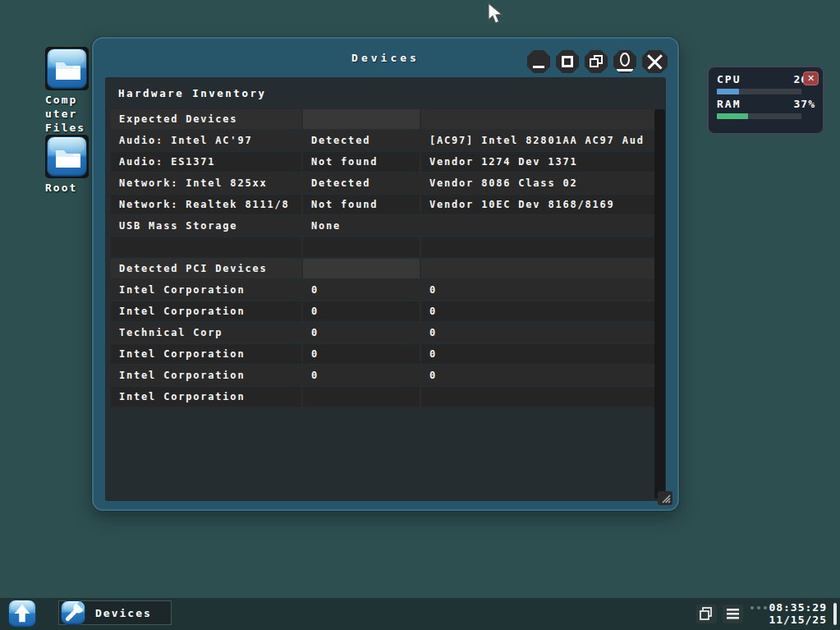 The height and width of the screenshot is (630, 840). What do you see at coordinates (732, 614) in the screenshot?
I see `tray-list-button` at bounding box center [732, 614].